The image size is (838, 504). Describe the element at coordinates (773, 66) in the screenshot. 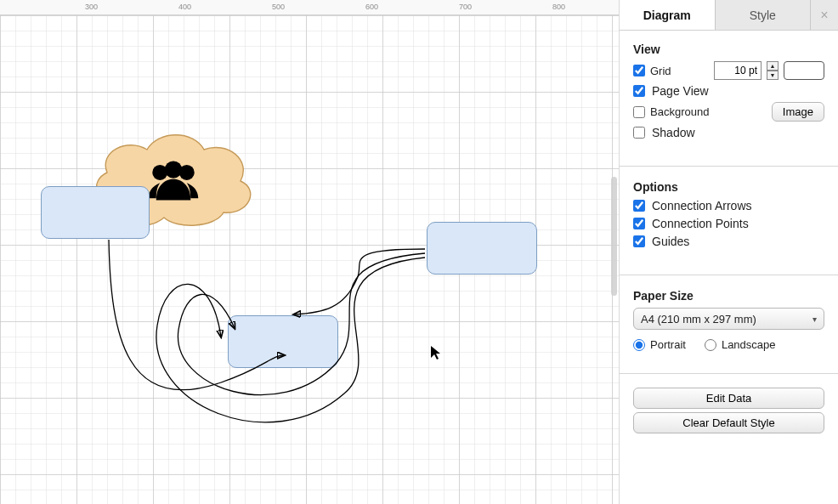

I see `chevron-up-icon: ▲` at that location.